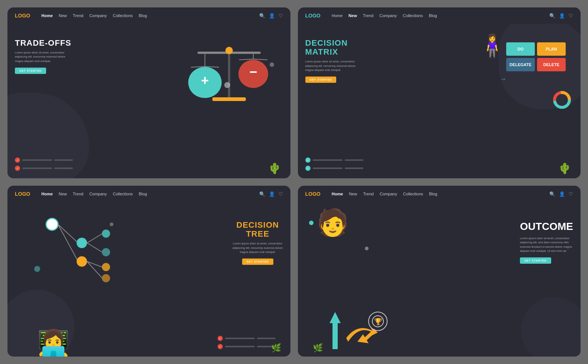  Describe the element at coordinates (147, 16) in the screenshot. I see `nav-links-1: Home New Trend Company Collections Blog` at that location.